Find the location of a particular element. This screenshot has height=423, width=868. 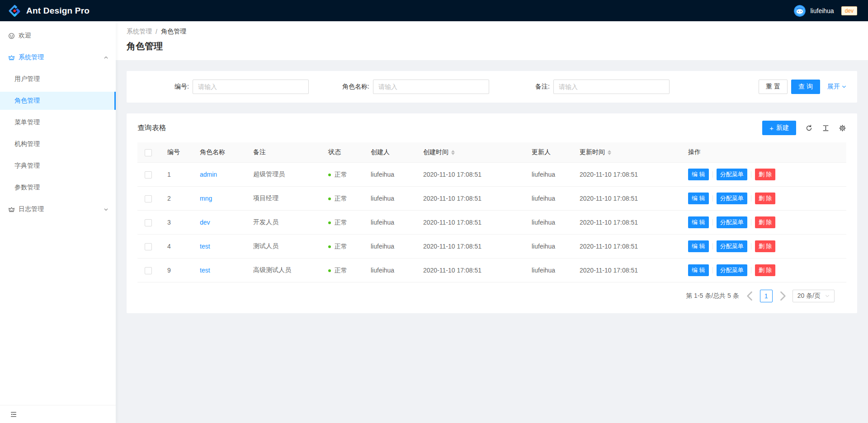

role-name-link: mng is located at coordinates (206, 198).